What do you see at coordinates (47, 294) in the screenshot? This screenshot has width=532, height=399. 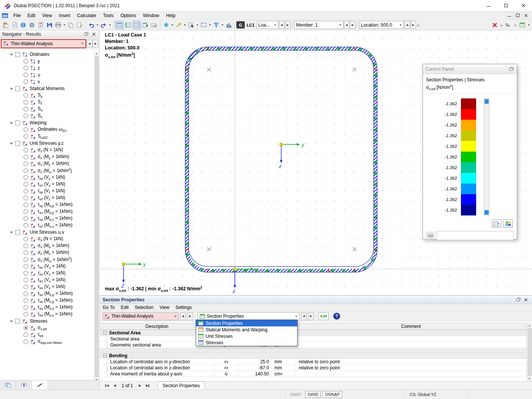 I see `nav-item-xu-mx-p-1knm: τxu (Mx,p = 1kNm)` at bounding box center [47, 294].